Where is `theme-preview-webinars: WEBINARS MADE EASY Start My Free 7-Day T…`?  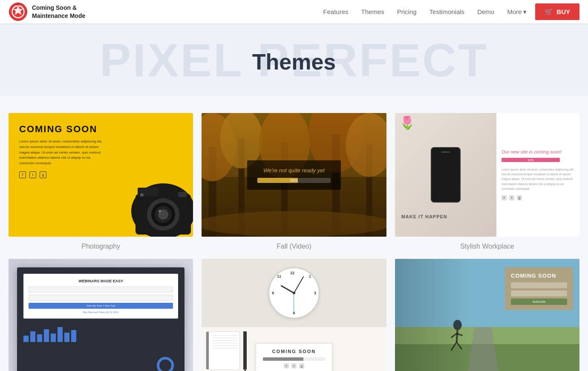 theme-preview-webinars: WEBINARS MADE EASY Start My Free 7-Day T… is located at coordinates (101, 315).